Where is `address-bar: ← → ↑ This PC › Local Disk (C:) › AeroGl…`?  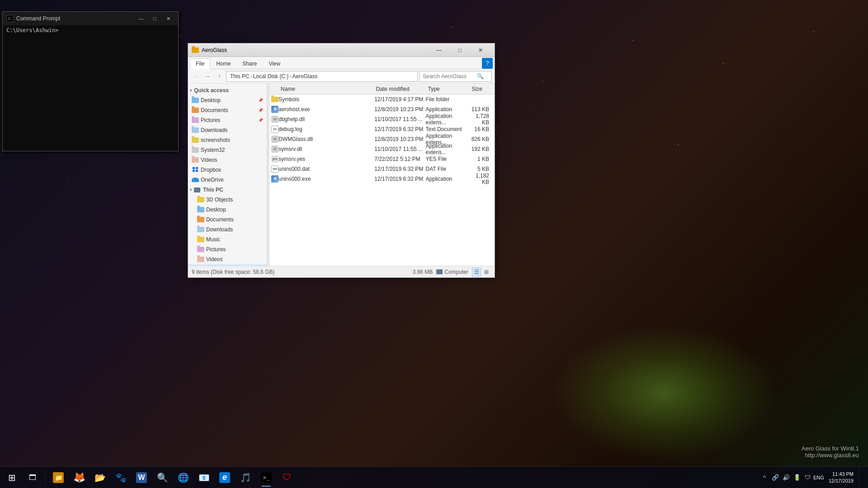
address-bar: ← → ↑ This PC › Local Disk (C:) › AeroGl… is located at coordinates (341, 76).